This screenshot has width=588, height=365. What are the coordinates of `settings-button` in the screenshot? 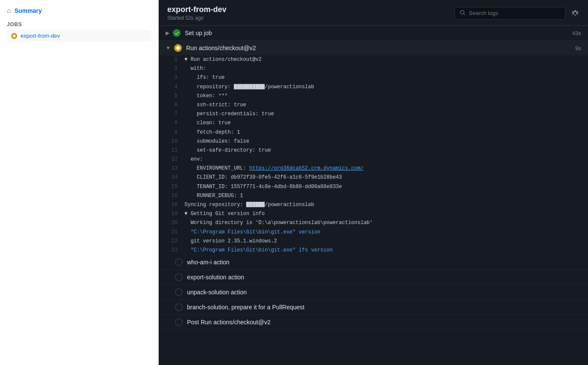 It's located at (575, 13).